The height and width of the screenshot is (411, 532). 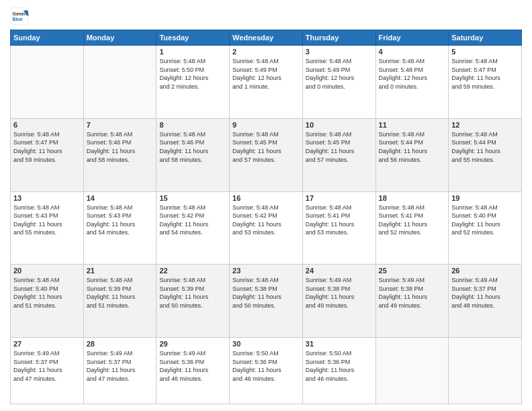 I want to click on day-number: 28, so click(x=120, y=344).